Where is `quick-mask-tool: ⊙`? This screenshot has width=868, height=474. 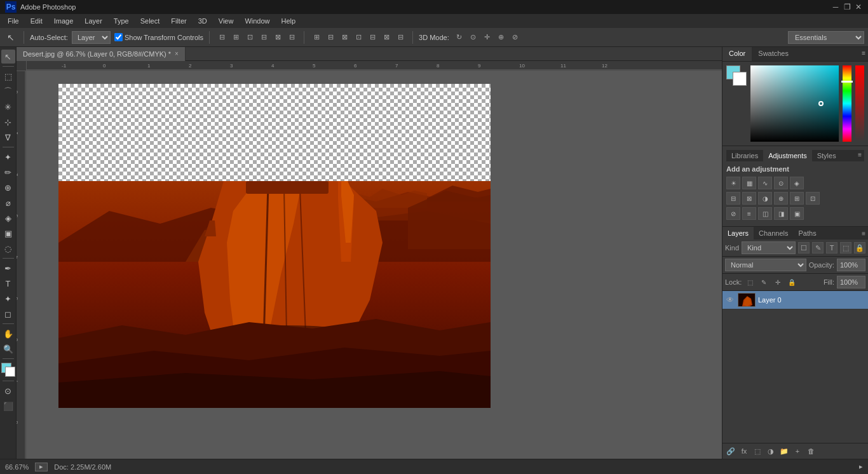 quick-mask-tool: ⊙ is located at coordinates (8, 391).